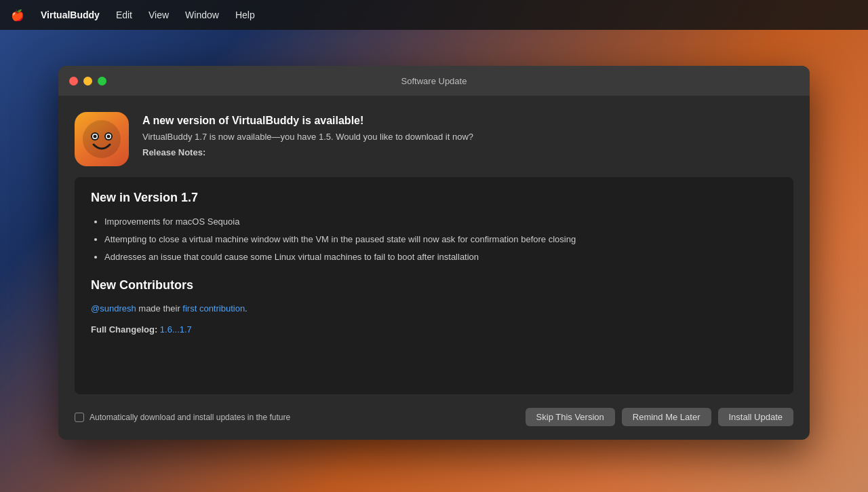  I want to click on menu-help: Help, so click(245, 15).